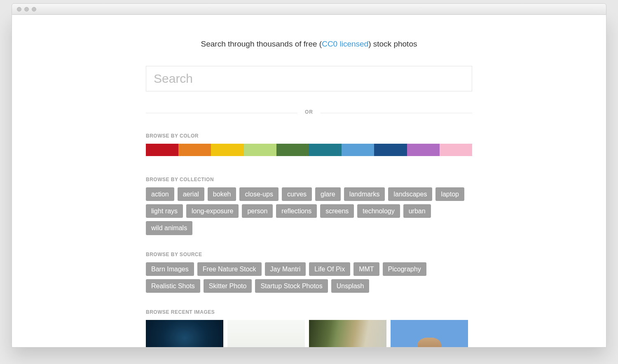 This screenshot has width=618, height=364. What do you see at coordinates (337, 211) in the screenshot?
I see `collection-tag: screens` at bounding box center [337, 211].